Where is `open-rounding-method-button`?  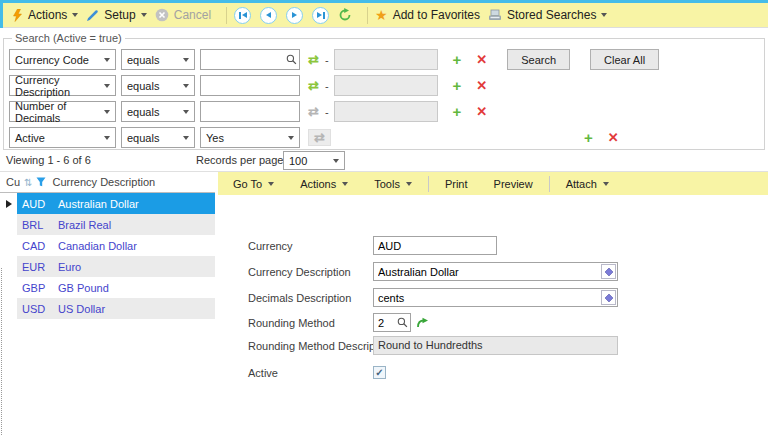 open-rounding-method-button is located at coordinates (422, 323).